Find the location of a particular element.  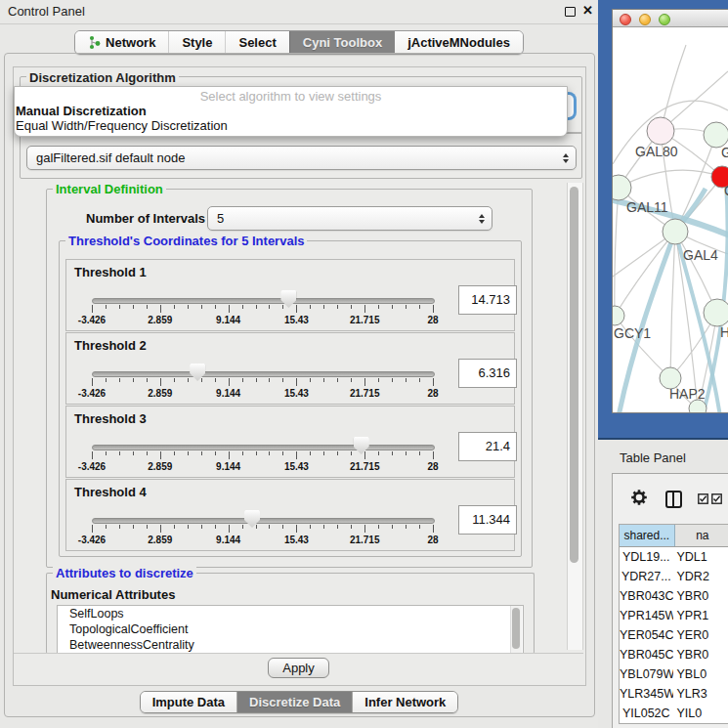

tab-style: Style is located at coordinates (196, 43).